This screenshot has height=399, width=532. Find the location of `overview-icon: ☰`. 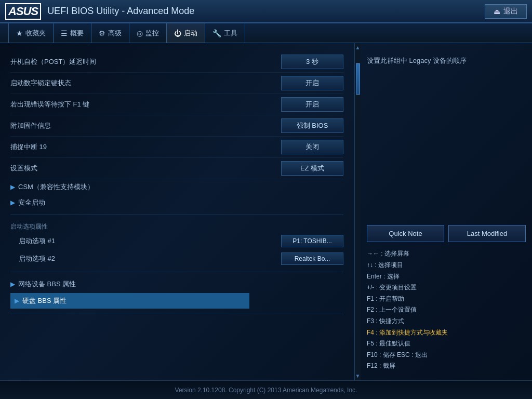

overview-icon: ☰ is located at coordinates (64, 33).